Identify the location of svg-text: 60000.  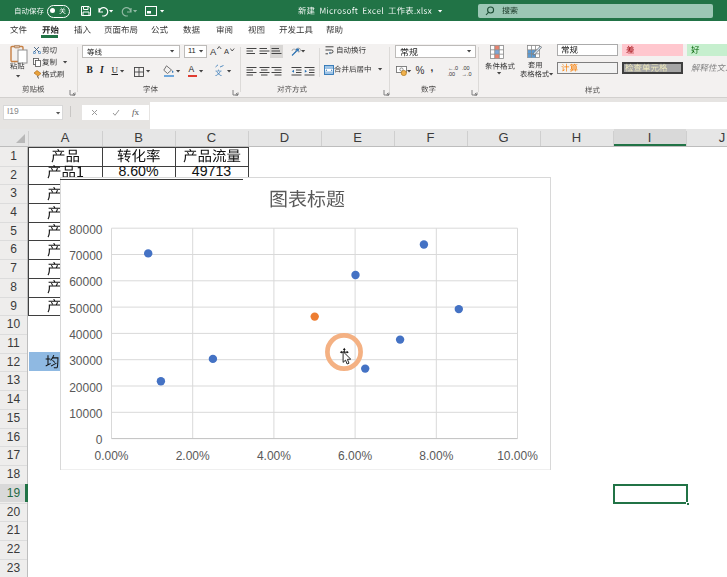
(86, 282).